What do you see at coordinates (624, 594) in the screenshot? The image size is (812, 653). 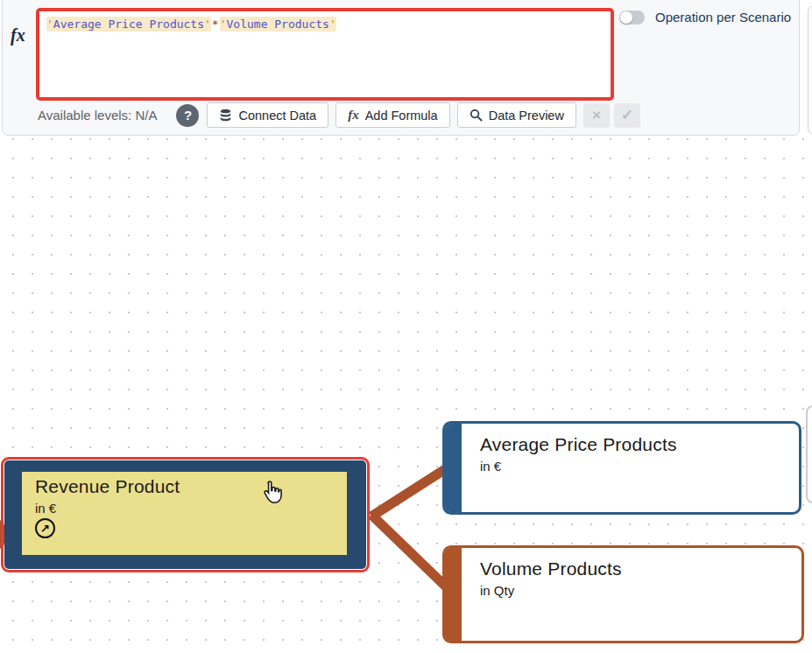 I see `node-volume-products: Volume Products in Qty` at bounding box center [624, 594].